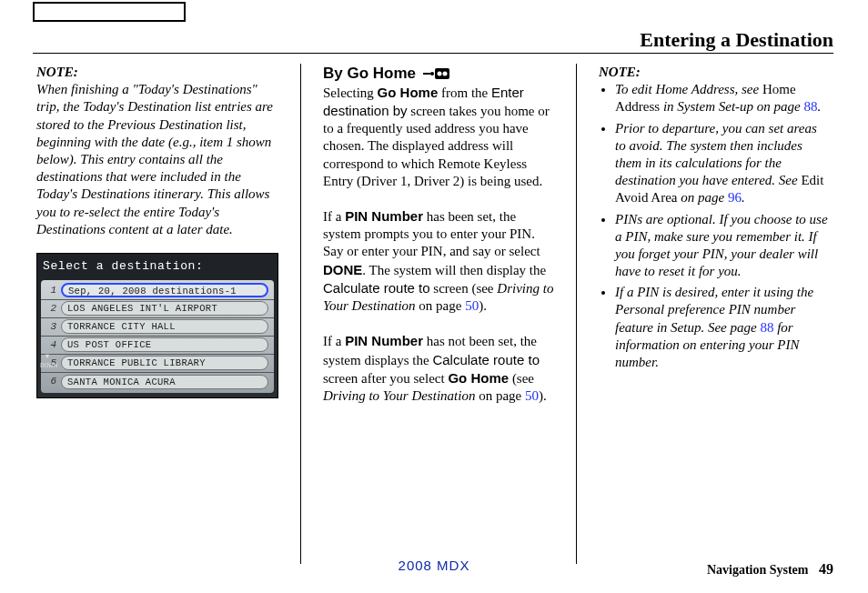 The width and height of the screenshot is (868, 593). I want to click on text: screen after you select, so click(386, 378).